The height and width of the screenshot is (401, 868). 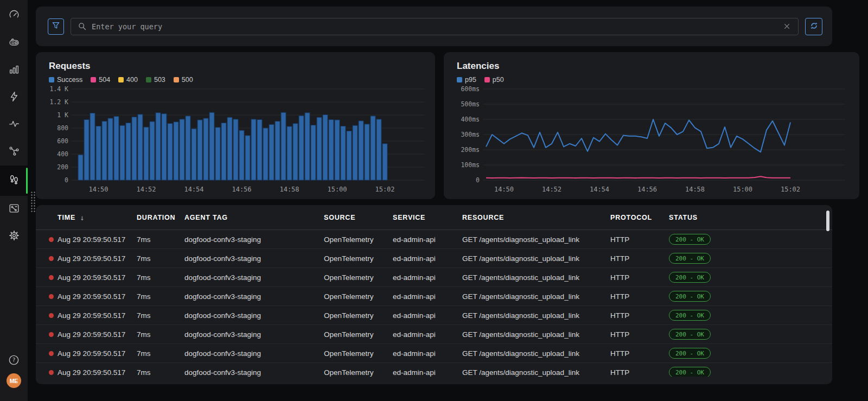 I want to click on filter-button, so click(x=56, y=27).